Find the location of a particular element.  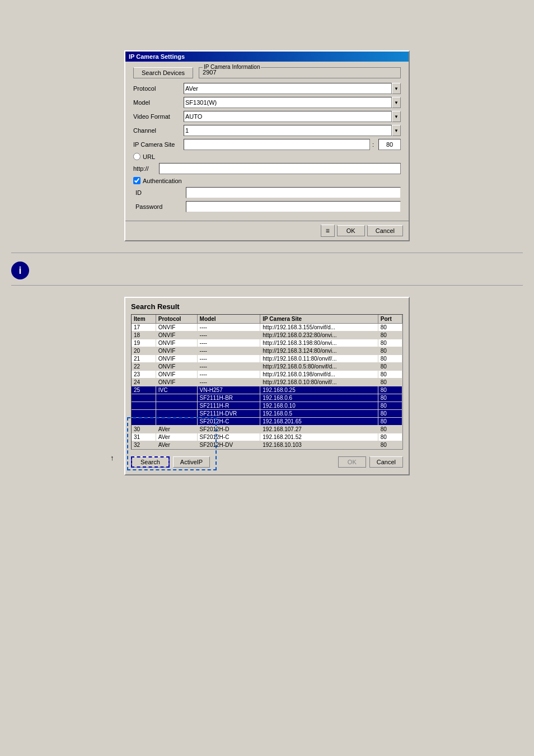

password-input is located at coordinates (293, 207).